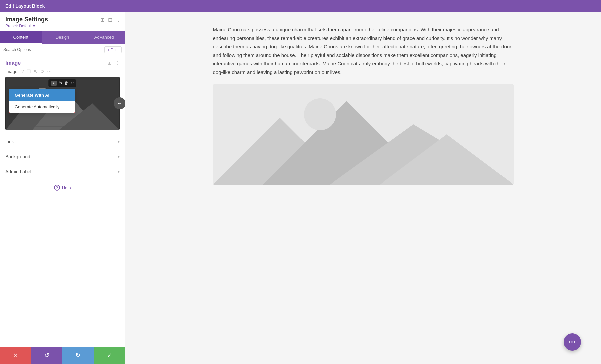  I want to click on sidebar-header: Image Settings Preset: Default ⊞ ⊟ ⋮, so click(62, 22).